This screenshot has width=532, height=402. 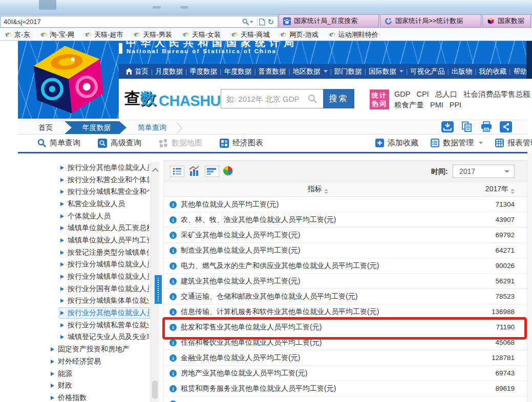 I want to click on tree-item: 城镇单位就业人员平均工资和指, so click(x=84, y=240).